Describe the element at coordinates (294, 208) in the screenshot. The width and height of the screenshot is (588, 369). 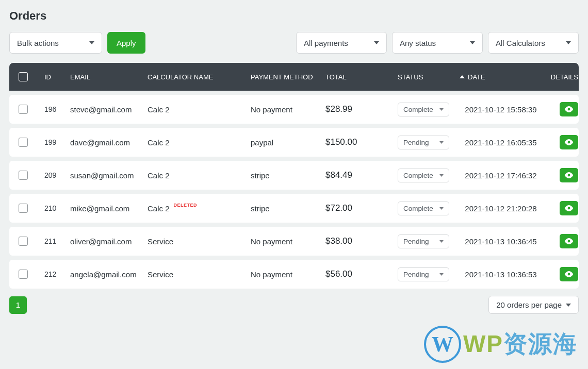
I see `table-row: 210mike@gmail.comCalc 2DELETEDstripe$72.…` at that location.